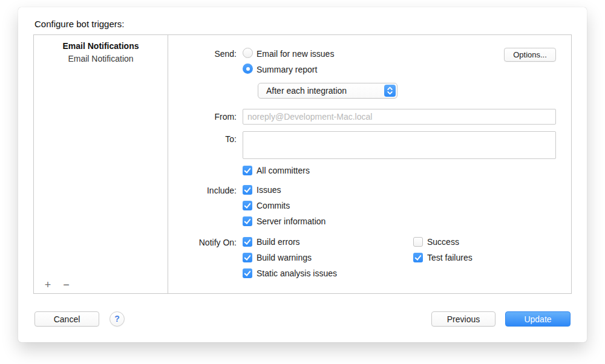  Describe the element at coordinates (538, 319) in the screenshot. I see `update-button: Update` at that location.